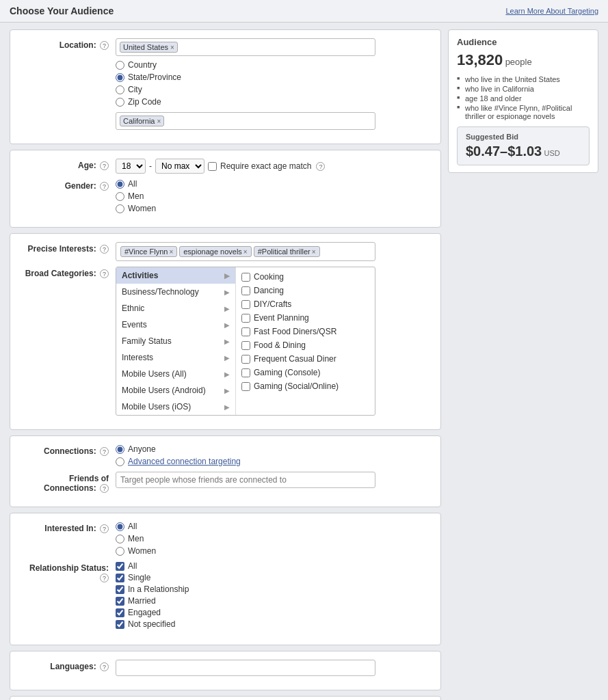  I want to click on cat-item-8: Mobile Users (iOS) ▶, so click(176, 407).